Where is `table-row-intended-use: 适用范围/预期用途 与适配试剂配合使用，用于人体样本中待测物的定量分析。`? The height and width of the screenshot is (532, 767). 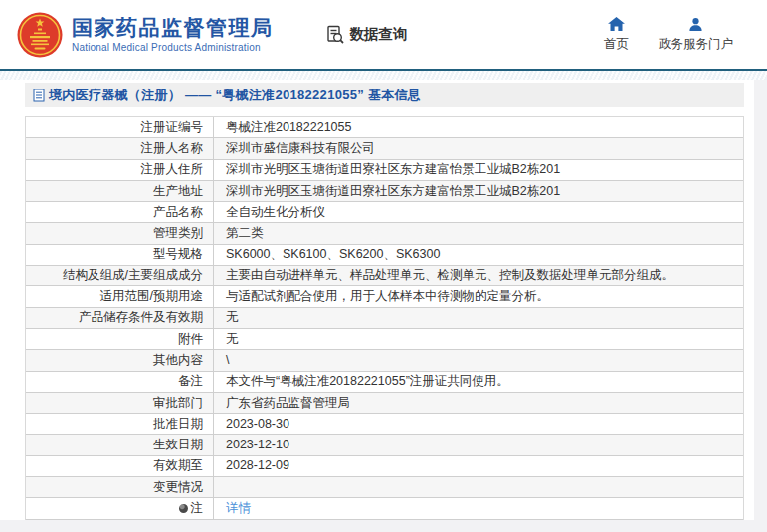 table-row-intended-use: 适用范围/预期用途 与适配试剂配合使用，用于人体样本中待测物的定量分析。 is located at coordinates (384, 296).